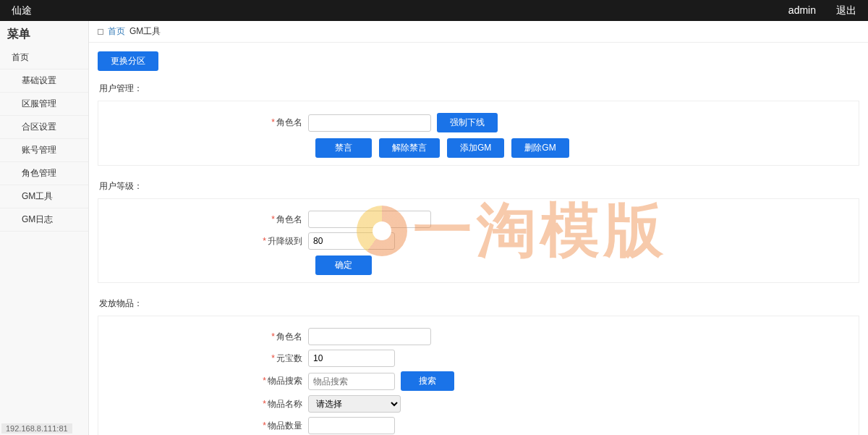  What do you see at coordinates (37, 428) in the screenshot?
I see `status-bar: 192.168.8.111:81` at bounding box center [37, 428].